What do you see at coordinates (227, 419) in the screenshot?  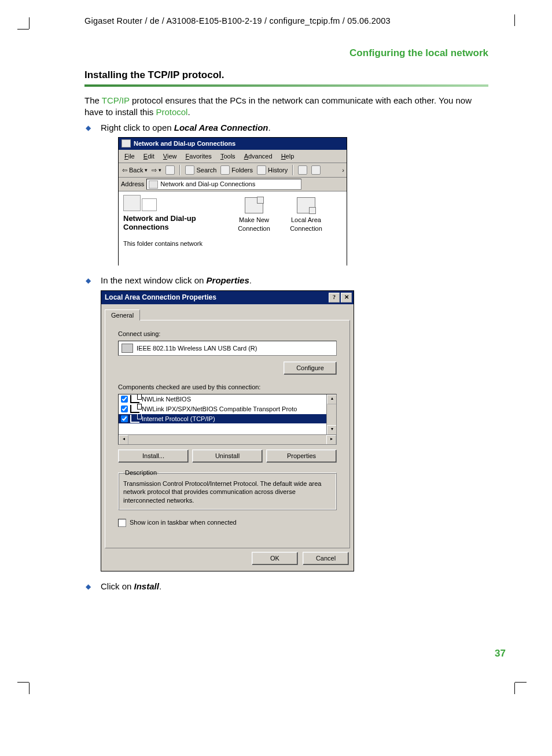 I see `component-item-selected: Internet Protocol (TCP/IP)` at bounding box center [227, 419].